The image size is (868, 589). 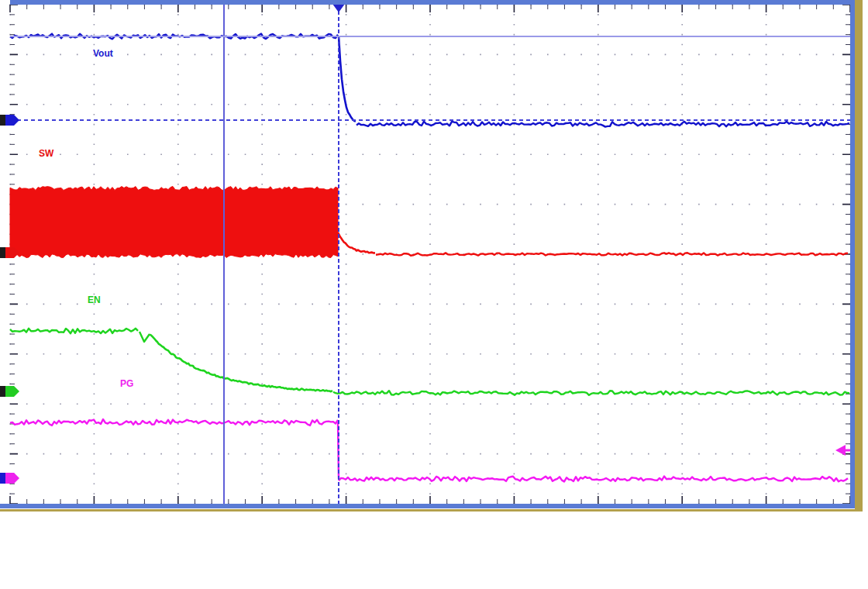 What do you see at coordinates (432, 2) in the screenshot?
I see `graticule-border-top` at bounding box center [432, 2].